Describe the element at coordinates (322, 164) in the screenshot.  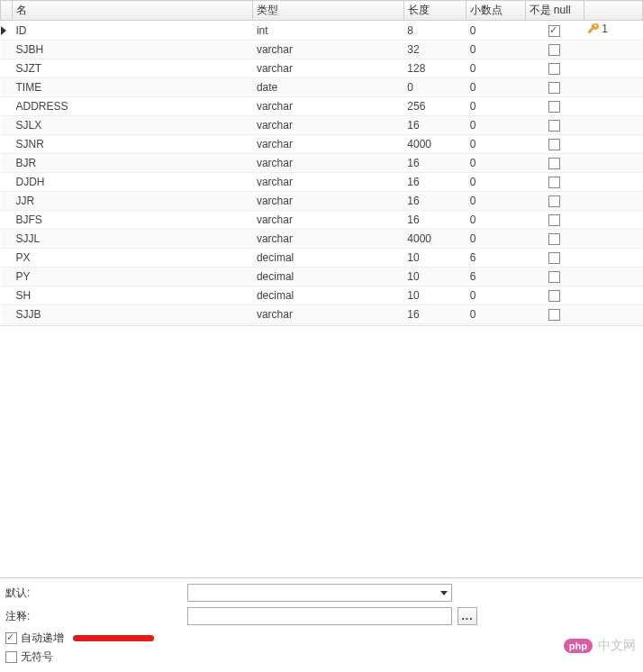
I see `table-row: BJRvarchar160` at that location.